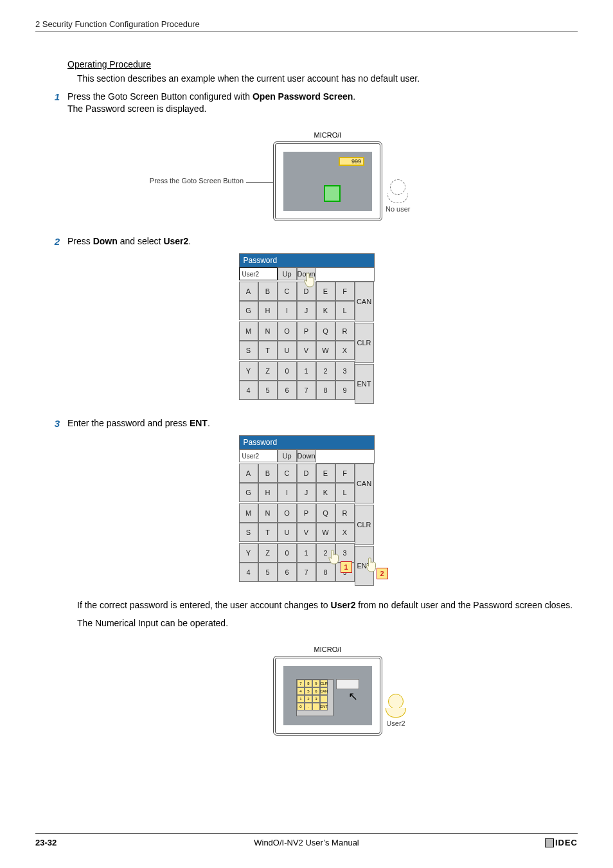  What do you see at coordinates (308, 691) in the screenshot?
I see `mini-key-5: 5` at bounding box center [308, 691].